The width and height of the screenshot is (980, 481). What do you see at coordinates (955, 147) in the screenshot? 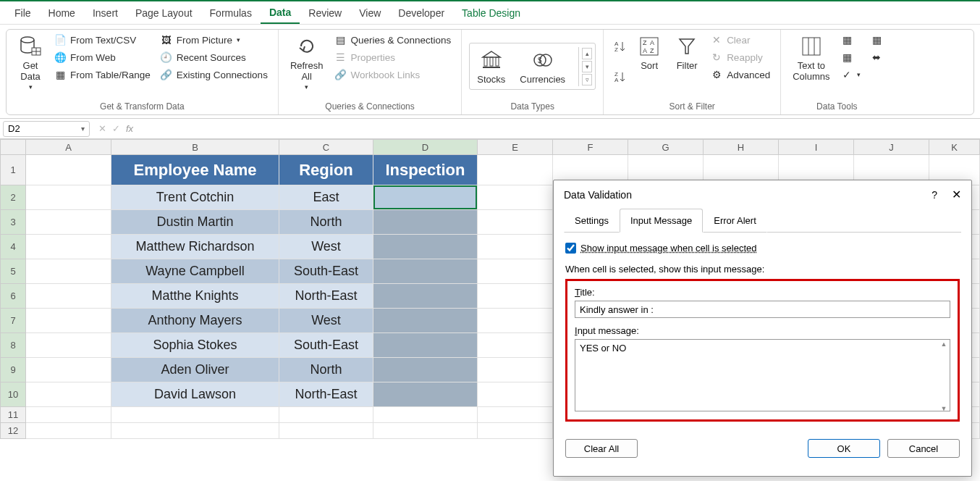
I see `col-header-k: K` at bounding box center [955, 147].